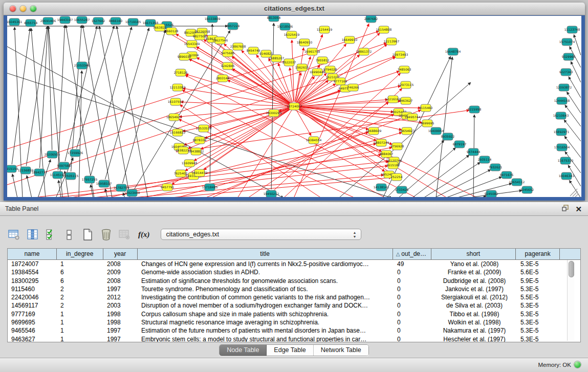  What do you see at coordinates (412, 264) in the screenshot?
I see `table-cell: 49` at bounding box center [412, 264].